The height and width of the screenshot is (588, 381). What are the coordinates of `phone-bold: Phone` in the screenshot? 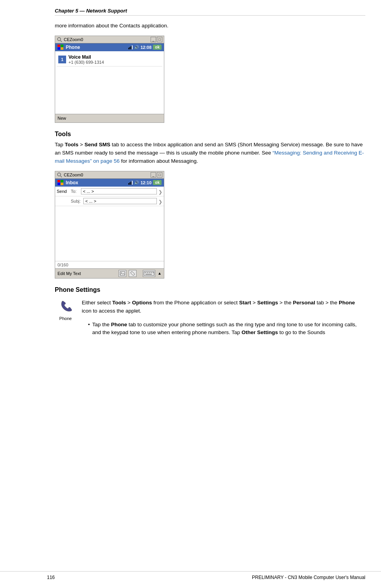 It's located at (347, 303).